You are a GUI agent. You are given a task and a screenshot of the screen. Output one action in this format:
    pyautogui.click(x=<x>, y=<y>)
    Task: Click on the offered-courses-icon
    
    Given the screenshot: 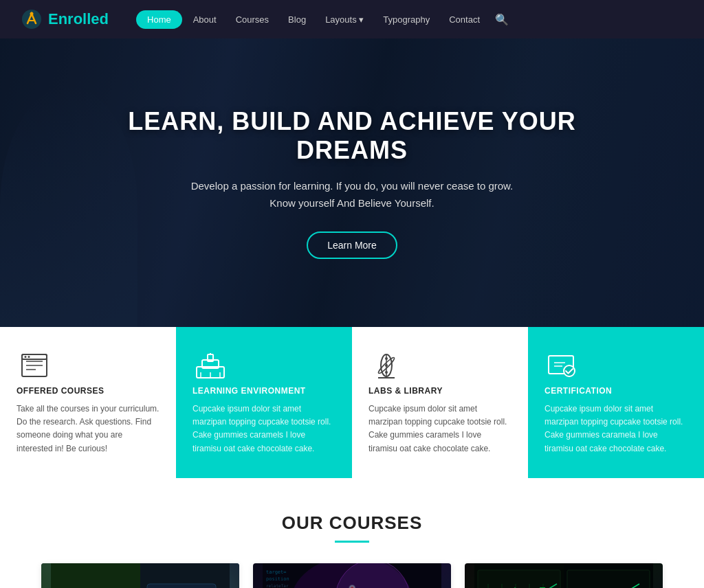 What is the action you would take?
    pyautogui.click(x=34, y=365)
    